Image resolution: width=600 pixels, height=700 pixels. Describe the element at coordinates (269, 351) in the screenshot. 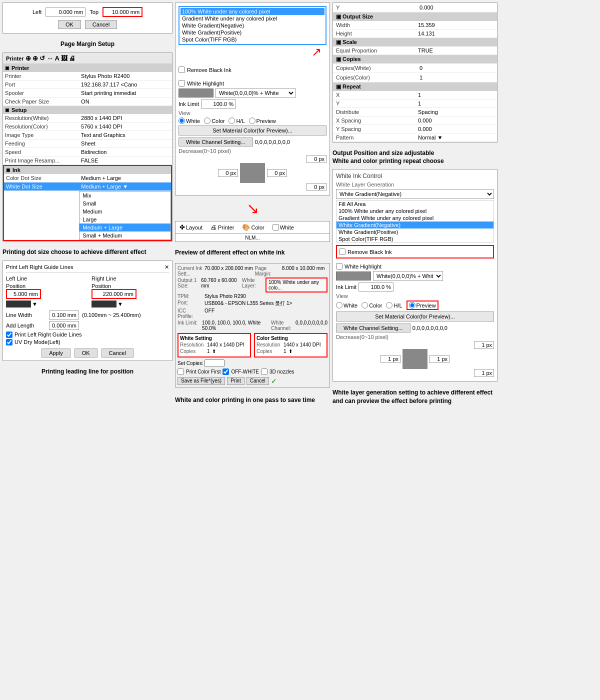

I see `color-copies-label: Copies` at that location.